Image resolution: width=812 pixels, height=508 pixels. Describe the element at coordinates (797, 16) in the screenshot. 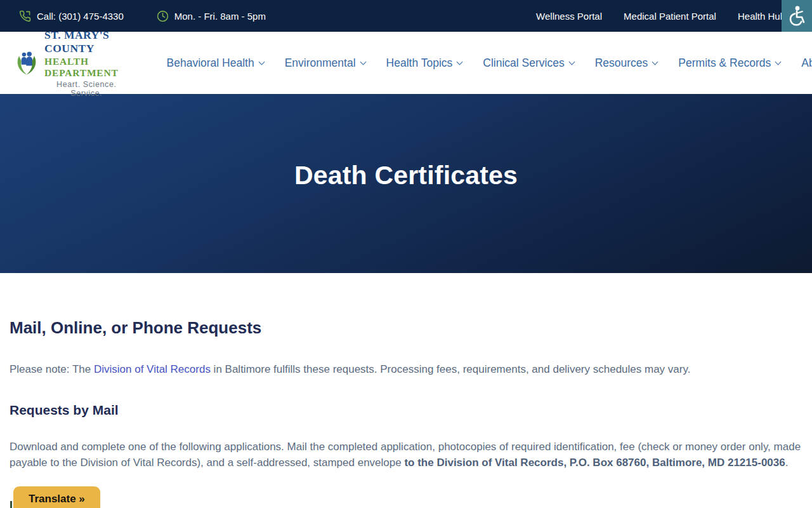

I see `accessibility-widget-button` at that location.